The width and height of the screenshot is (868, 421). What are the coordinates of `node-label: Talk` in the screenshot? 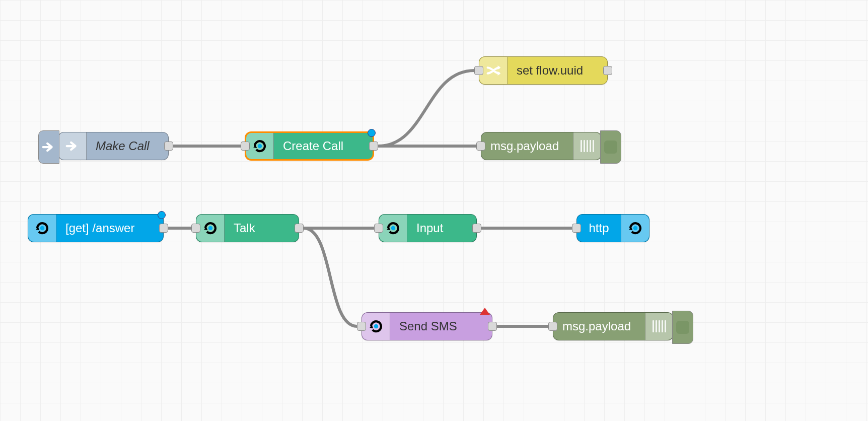 It's located at (262, 228).